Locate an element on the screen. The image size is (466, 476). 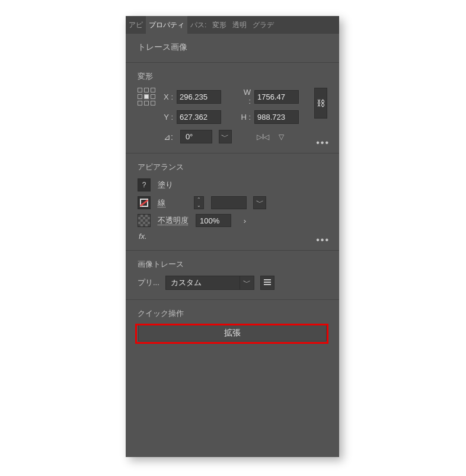
section-image-trace: 画像トレース プリ... カスタム ﹀ is located at coordinates (232, 275).